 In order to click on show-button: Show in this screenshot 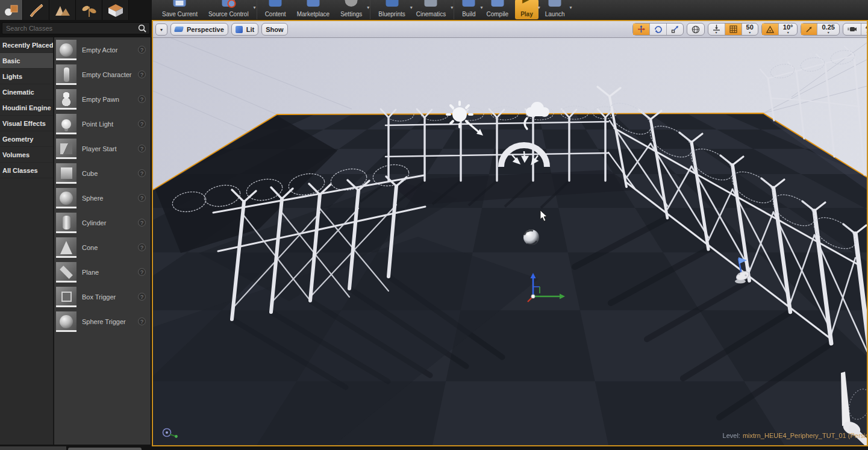, I will do `click(275, 29)`.